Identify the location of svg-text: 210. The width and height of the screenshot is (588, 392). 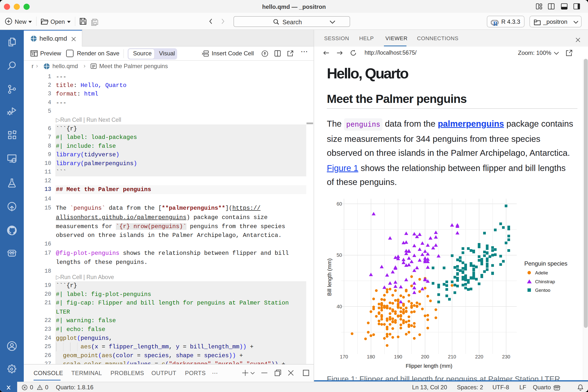
(452, 357).